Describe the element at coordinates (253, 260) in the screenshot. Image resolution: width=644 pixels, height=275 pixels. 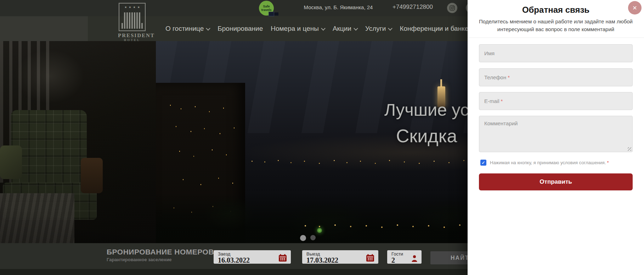
I see `checkin-value: 16.03.2022` at that location.